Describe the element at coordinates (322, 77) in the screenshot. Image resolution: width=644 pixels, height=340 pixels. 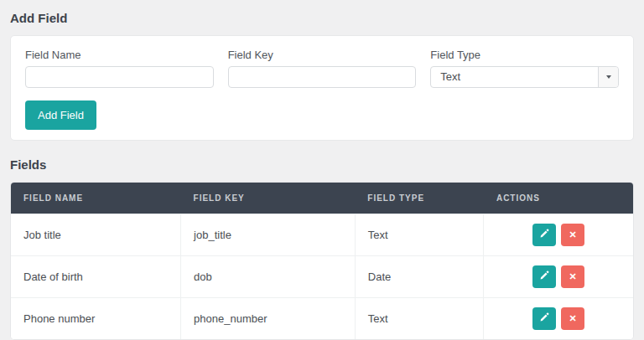
I see `field-key-input` at that location.